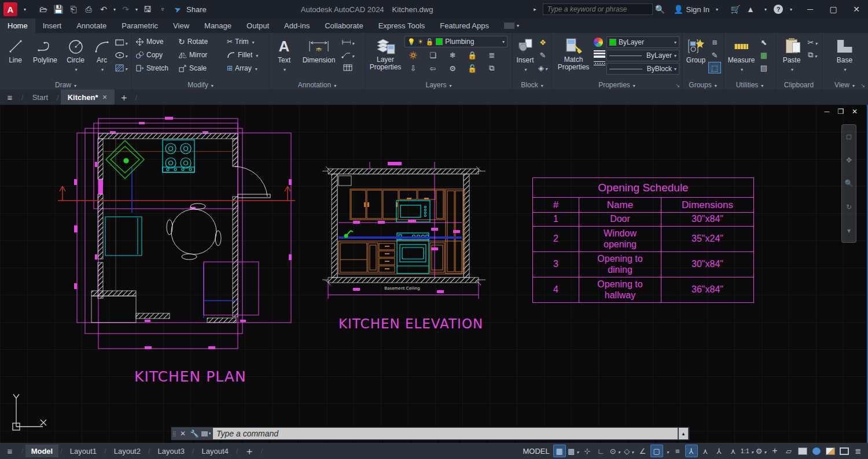  What do you see at coordinates (348, 55) in the screenshot?
I see `leader-icon` at bounding box center [348, 55].